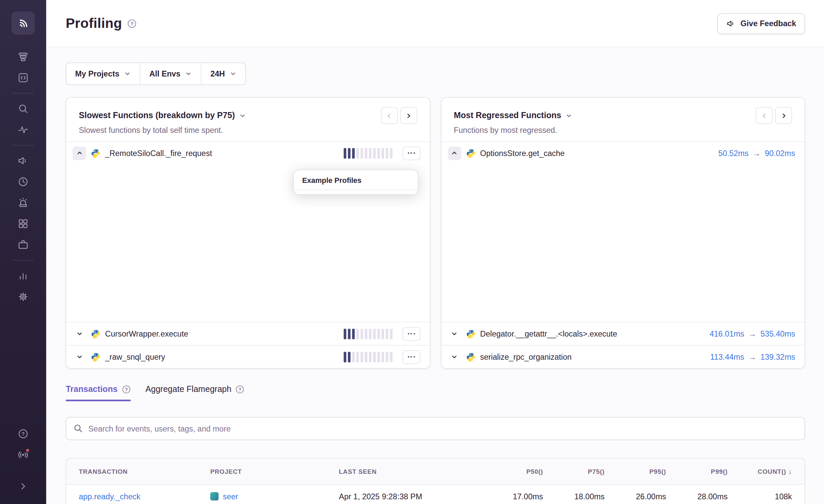 This screenshot has width=824, height=504. Describe the element at coordinates (24, 161) in the screenshot. I see `sidebar-item-feedback` at that location.